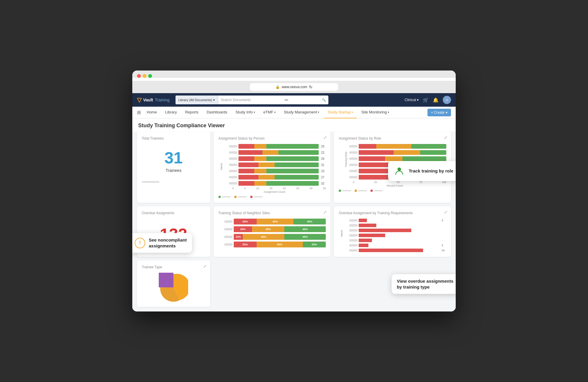 The image size is (588, 382). What do you see at coordinates (272, 213) in the screenshot?
I see `training-status-title: Training Status of Neighbor Sites` at bounding box center [272, 213].